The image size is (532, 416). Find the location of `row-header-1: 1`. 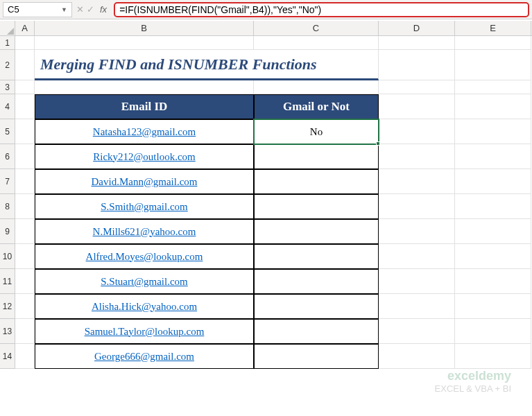

row-header-1: 1 is located at coordinates (7, 43).